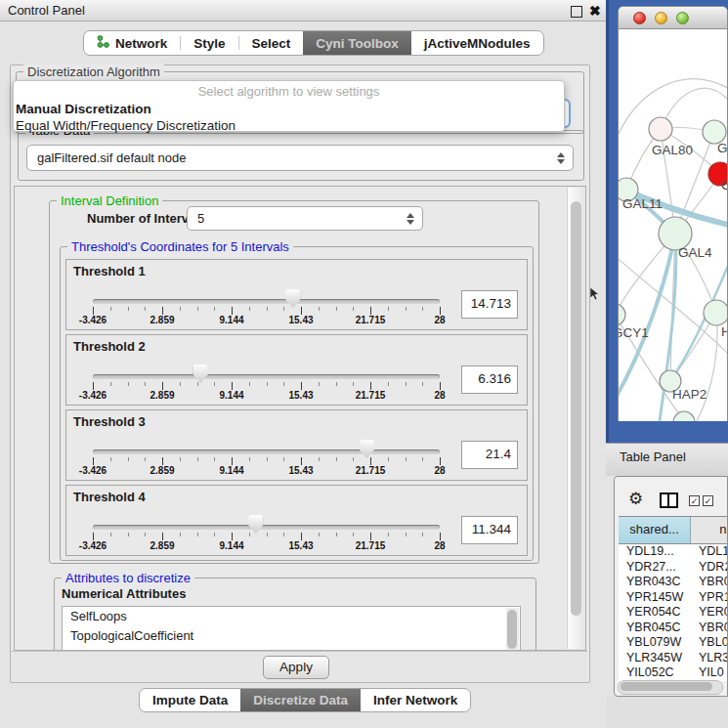 The height and width of the screenshot is (728, 728). What do you see at coordinates (576, 418) in the screenshot?
I see `settings-scrollbar` at bounding box center [576, 418].